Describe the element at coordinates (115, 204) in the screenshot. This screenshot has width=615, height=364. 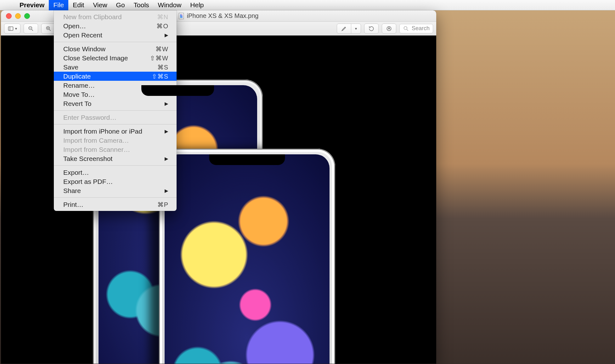
I see `menu-item-print: Print…⌘P` at that location.